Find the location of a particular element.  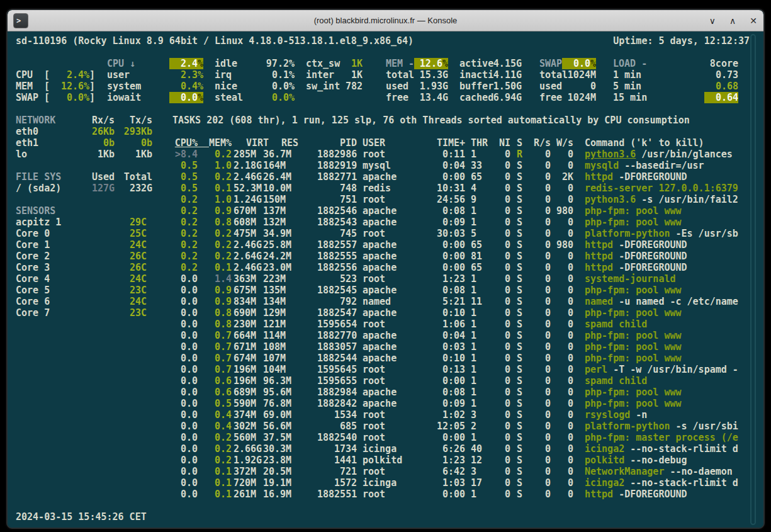

cell-res: 150M is located at coordinates (281, 200).